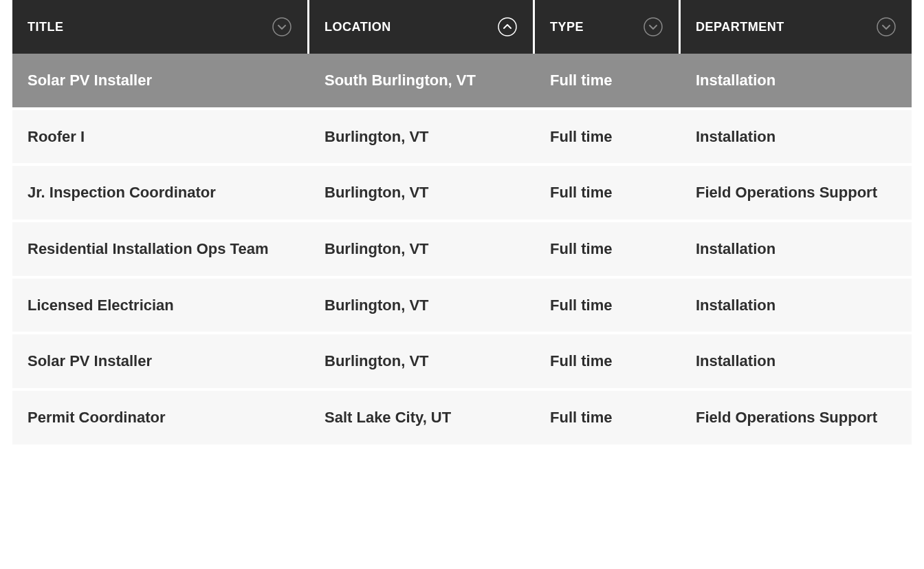 The width and height of the screenshot is (924, 569). I want to click on table-row: Residential Installation Ops TeamBurling…, so click(462, 250).